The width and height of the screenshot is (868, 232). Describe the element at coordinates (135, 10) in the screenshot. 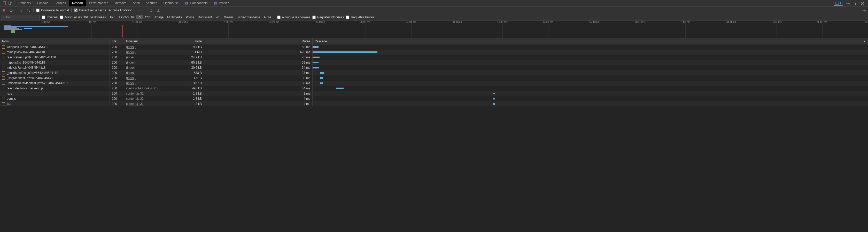

I see `chevron-down-icon` at that location.